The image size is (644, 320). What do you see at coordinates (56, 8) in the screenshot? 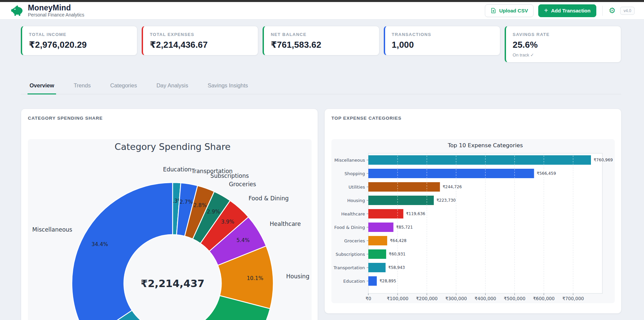
I see `app-title: MoneyMind` at bounding box center [56, 8].